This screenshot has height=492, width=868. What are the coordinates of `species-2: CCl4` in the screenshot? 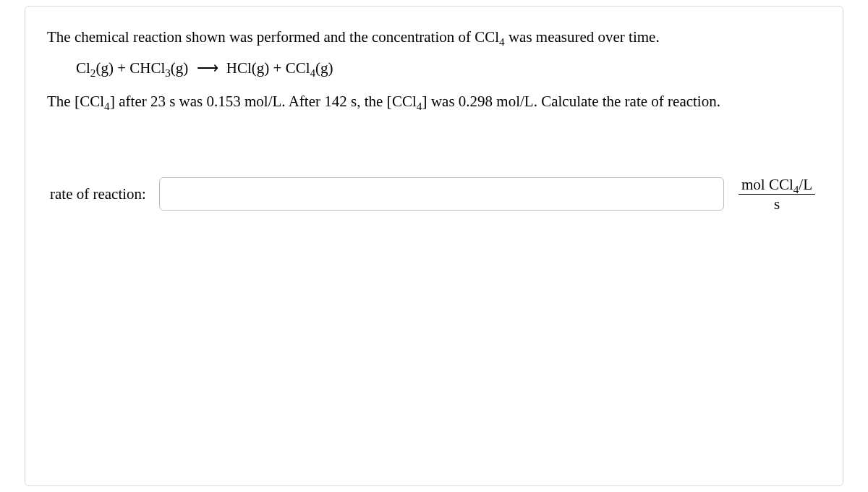 It's located at (407, 101).